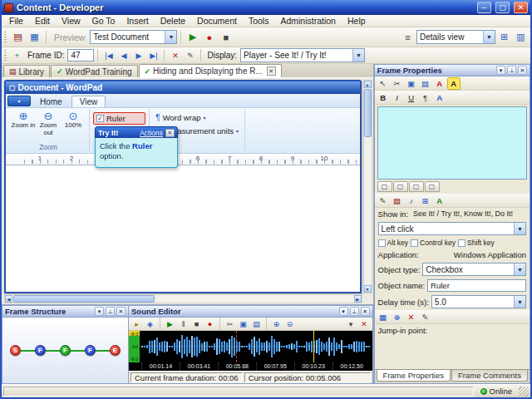 Image resolution: width=532 pixels, height=399 pixels. I want to click on wordpad-menu-button: ▾, so click(19, 101).